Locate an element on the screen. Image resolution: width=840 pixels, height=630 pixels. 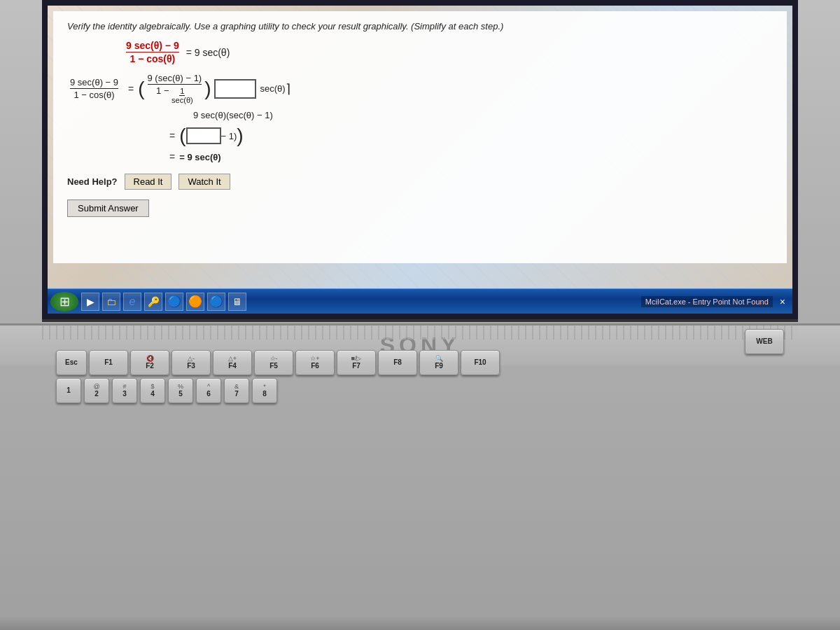
submit-answer-button: Submit Answer is located at coordinates (108, 209).